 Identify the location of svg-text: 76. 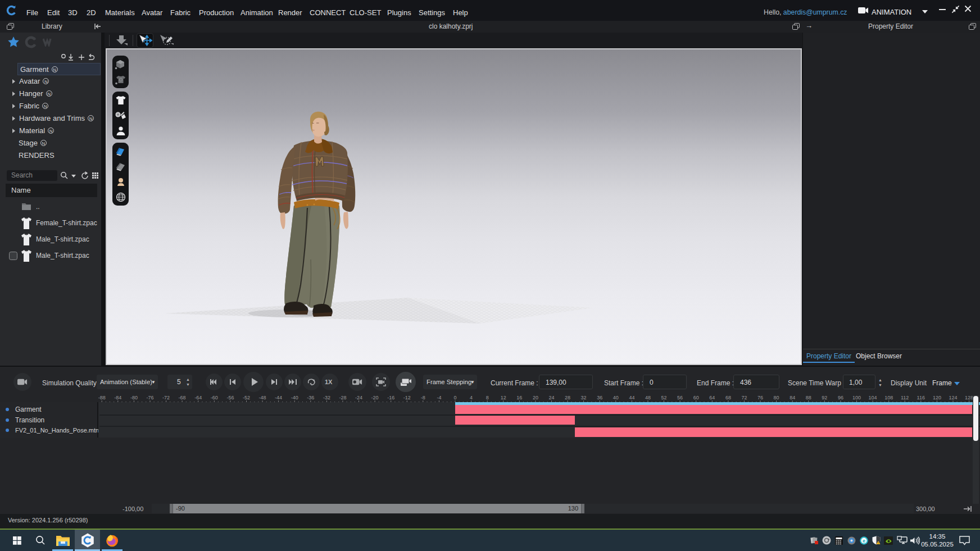
(760, 398).